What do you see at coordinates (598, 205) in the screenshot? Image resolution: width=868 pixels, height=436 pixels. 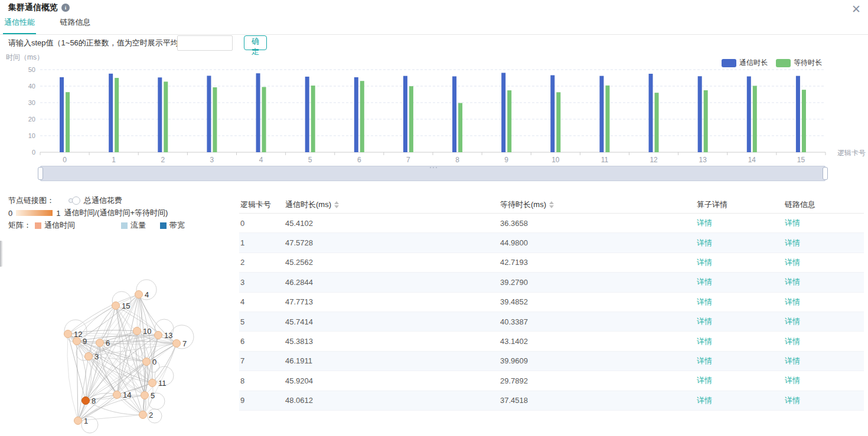 I see `column-header-等待时长(ms): 等待时长(ms)` at bounding box center [598, 205].